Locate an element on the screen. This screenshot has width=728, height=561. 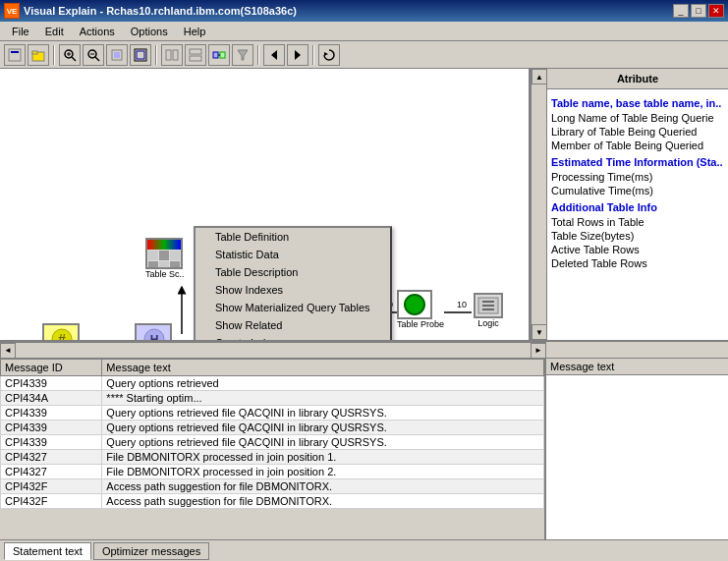
toolbar-back is located at coordinates (274, 55).